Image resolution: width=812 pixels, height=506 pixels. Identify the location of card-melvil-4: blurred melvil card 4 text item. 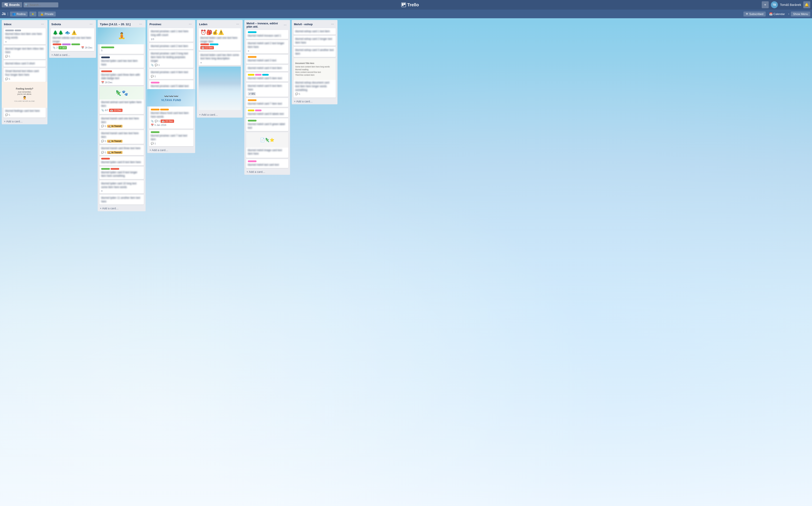
(267, 68).